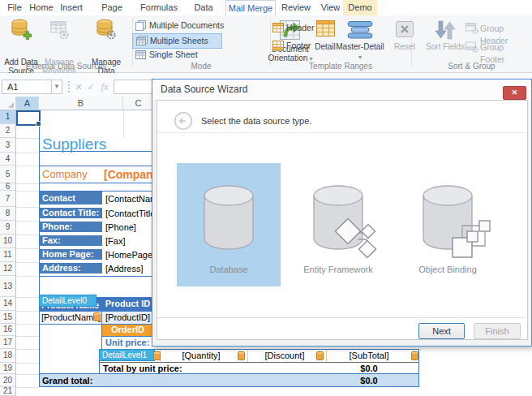 The width and height of the screenshot is (532, 396). What do you see at coordinates (369, 368) in the screenshot?
I see `total-value: $0.0` at bounding box center [369, 368].